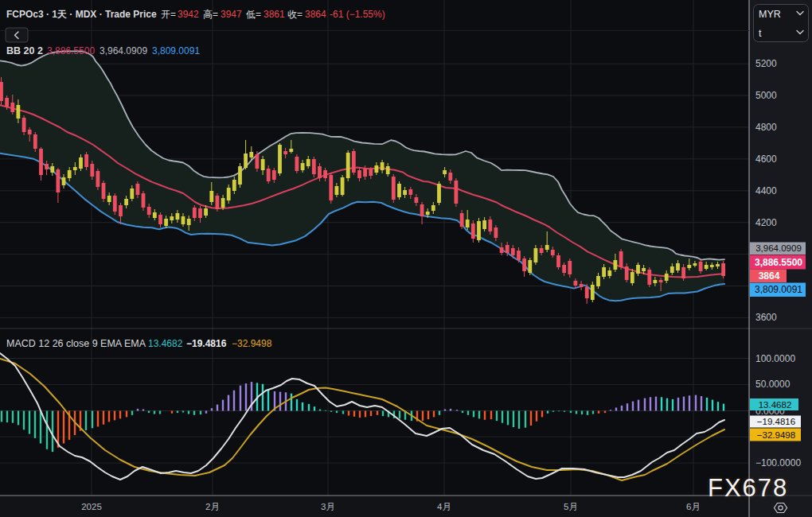 The height and width of the screenshot is (517, 812). What do you see at coordinates (766, 191) in the screenshot?
I see `svg-text: 4400` at bounding box center [766, 191].